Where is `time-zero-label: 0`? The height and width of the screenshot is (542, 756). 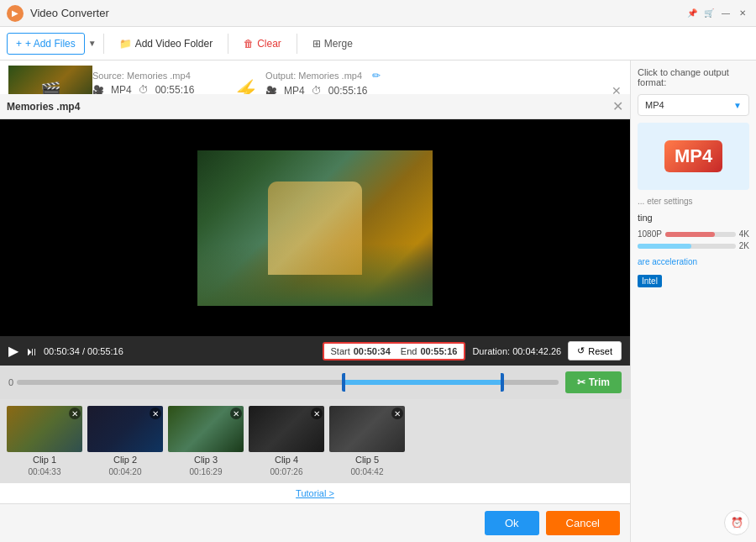 time-zero-label: 0 is located at coordinates (11, 382).